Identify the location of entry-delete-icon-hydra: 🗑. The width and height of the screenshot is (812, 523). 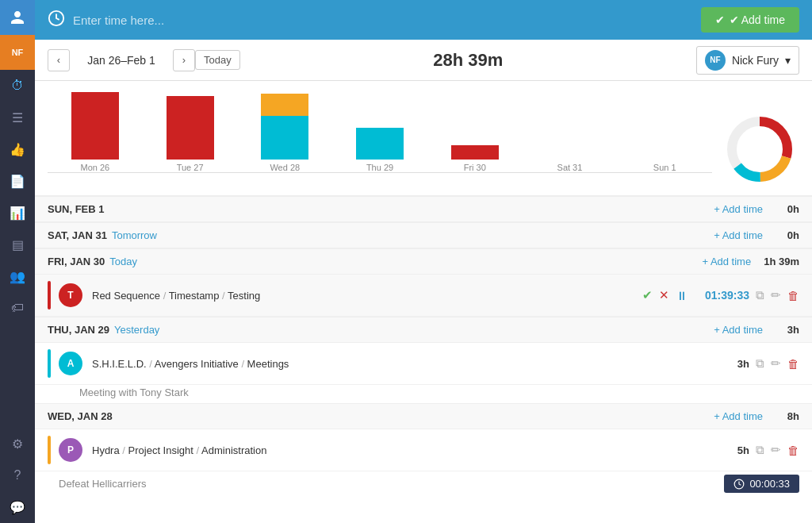
(793, 451).